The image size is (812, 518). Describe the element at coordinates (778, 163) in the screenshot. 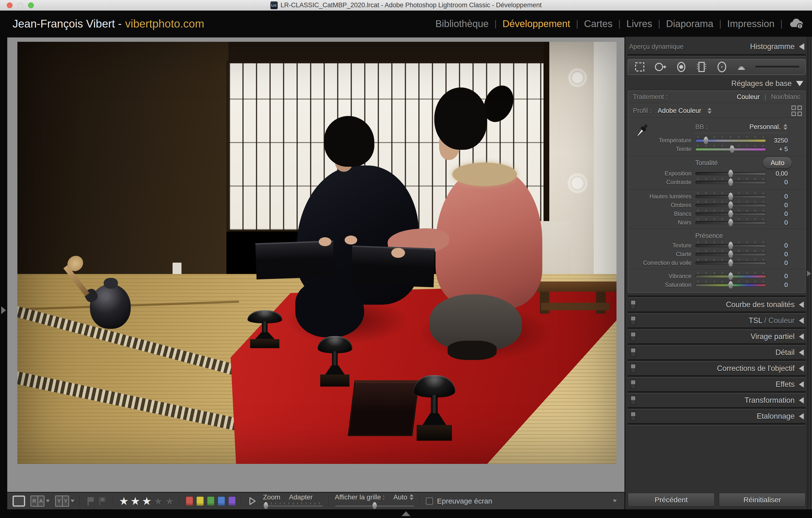

I see `auto-tone-button: Auto` at that location.